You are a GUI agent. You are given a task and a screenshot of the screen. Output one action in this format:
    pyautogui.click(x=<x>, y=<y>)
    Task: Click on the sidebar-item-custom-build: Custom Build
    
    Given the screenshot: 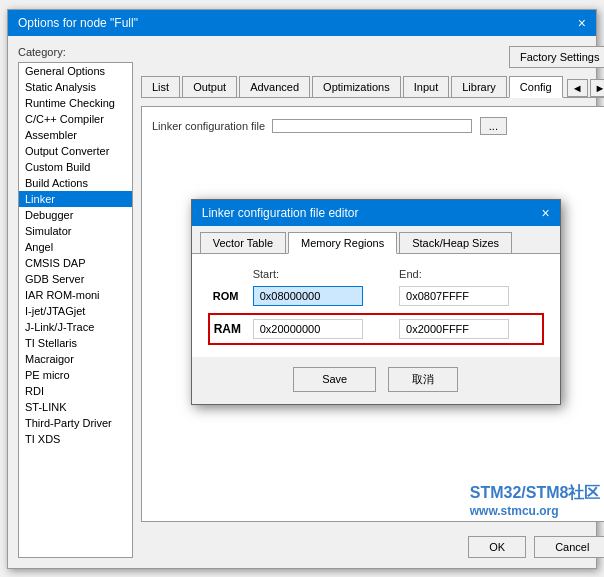 What is the action you would take?
    pyautogui.click(x=76, y=167)
    